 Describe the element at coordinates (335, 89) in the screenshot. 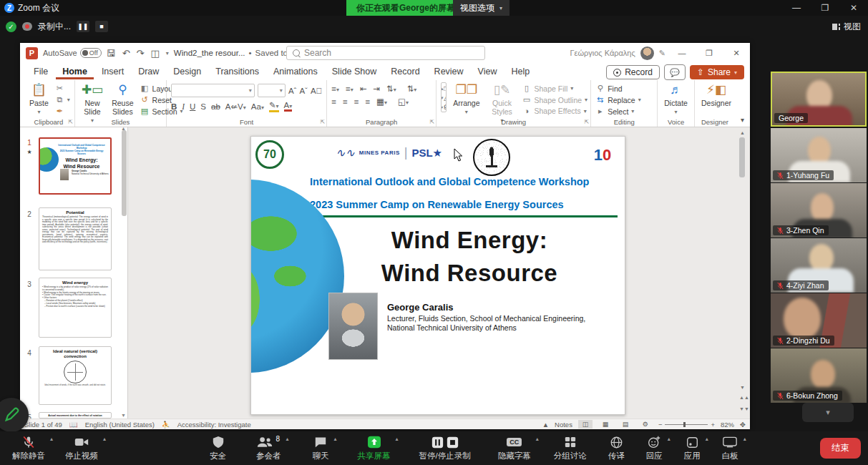

I see `bullets-button: ≡▾` at that location.